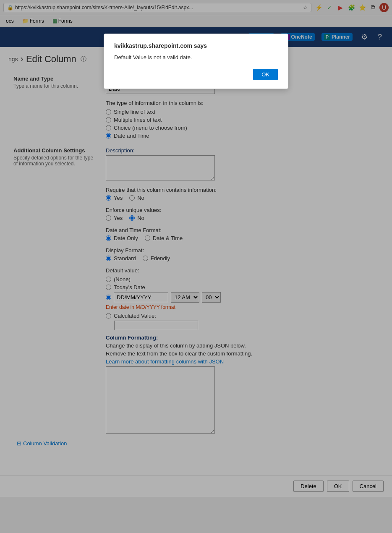 The image size is (392, 533). What do you see at coordinates (196, 61) in the screenshot?
I see `modal-dialog: kvikkastrup.sharepoint.com says Default …` at bounding box center [196, 61].